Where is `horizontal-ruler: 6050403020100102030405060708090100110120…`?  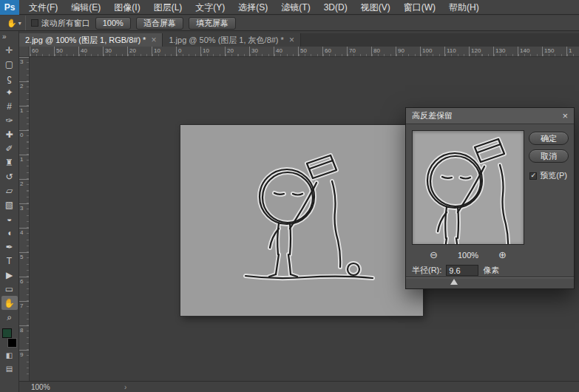
horizontal-ruler: 6050403020100102030405060708090100110120… is located at coordinates (305, 52).